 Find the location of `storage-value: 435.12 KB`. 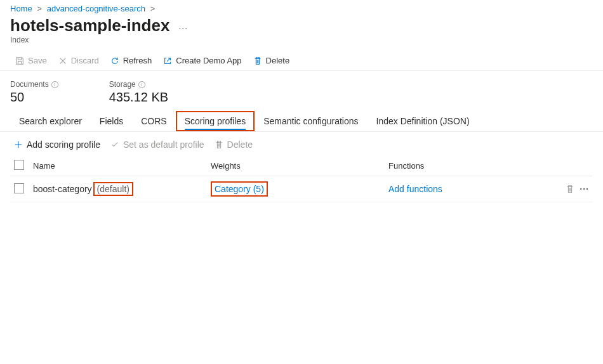

storage-value: 435.12 KB is located at coordinates (138, 98).